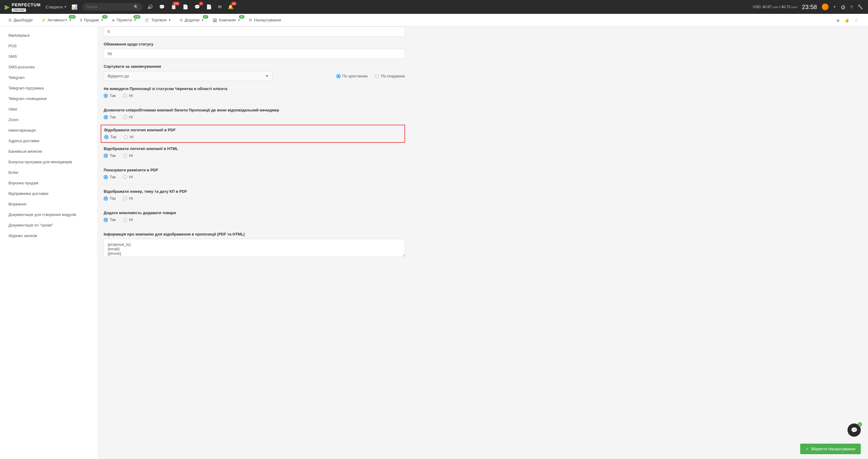  What do you see at coordinates (265, 20) in the screenshot?
I see `nav-settings: ⚙Налаштування` at bounding box center [265, 20].